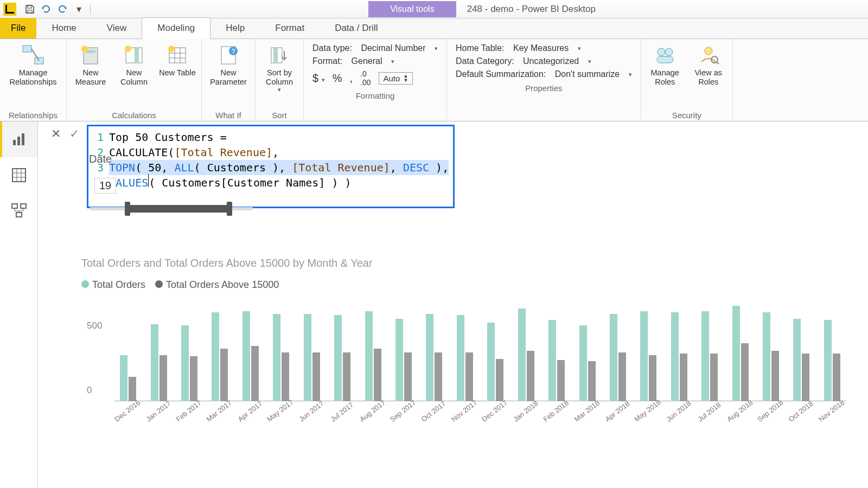 The image size is (868, 488). I want to click on comma-button: ,, so click(351, 78).